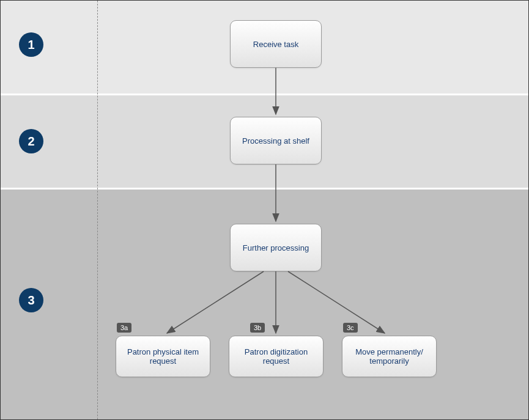 The width and height of the screenshot is (529, 420). Describe the element at coordinates (276, 141) in the screenshot. I see `node-processing-shelf: Processing at shelf` at that location.